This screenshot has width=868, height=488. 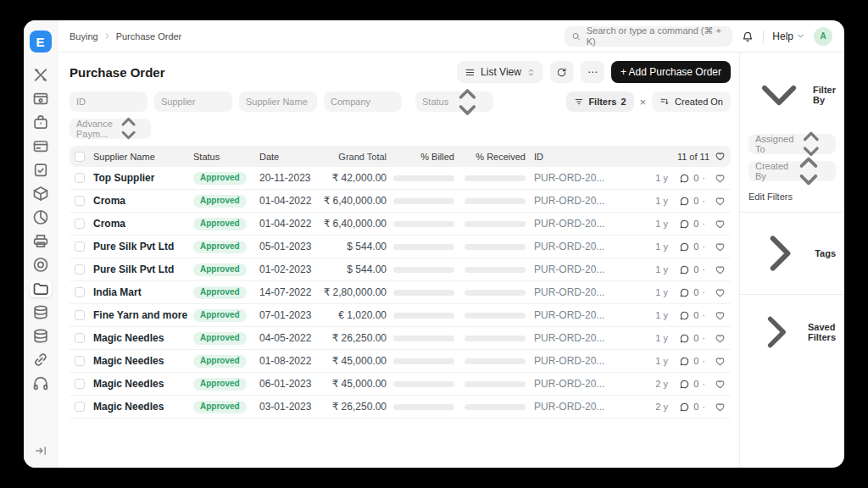 I want to click on table-row: Magic Needles Approved 06-01-2023 ₹ 45,0…, so click(x=400, y=385).